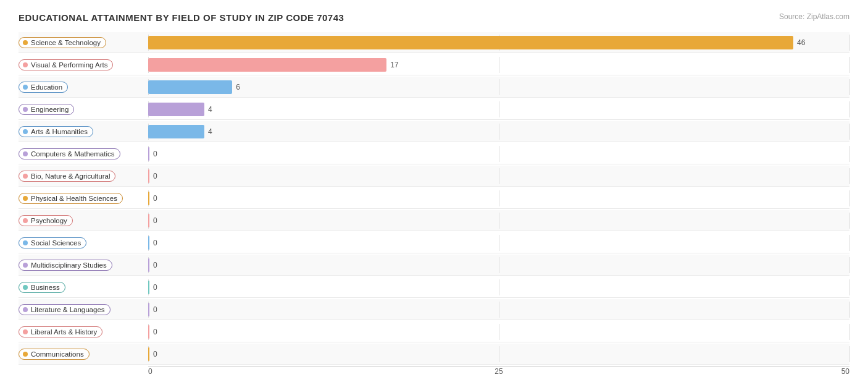  Describe the element at coordinates (83, 265) in the screenshot. I see `bar-label: Multidisciplinary Studies` at that location.